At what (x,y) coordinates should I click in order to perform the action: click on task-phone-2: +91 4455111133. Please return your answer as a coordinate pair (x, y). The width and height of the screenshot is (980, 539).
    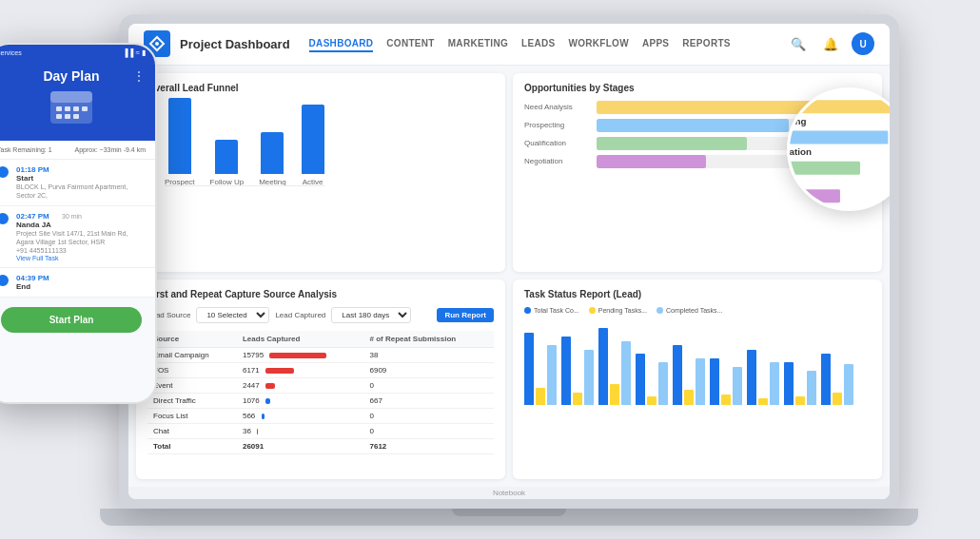
    Looking at the image, I should click on (81, 251).